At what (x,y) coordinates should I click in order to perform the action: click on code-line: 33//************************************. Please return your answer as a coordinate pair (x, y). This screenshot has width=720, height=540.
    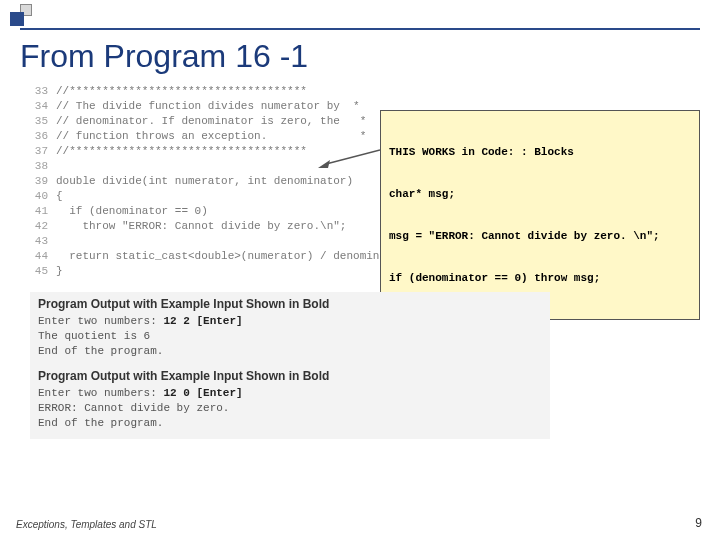
    Looking at the image, I should click on (290, 92).